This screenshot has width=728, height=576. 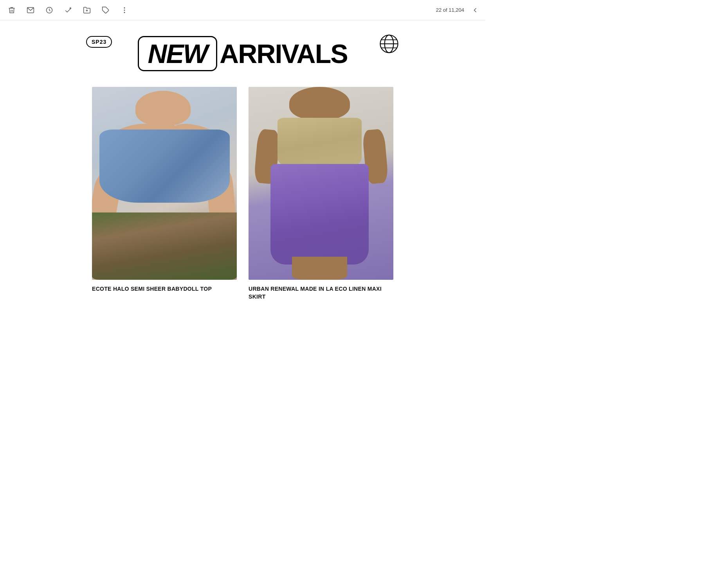 What do you see at coordinates (164, 289) in the screenshot?
I see `product-name-1: ECOTE HALO SEMI SHEER BABYDOLL TOP` at bounding box center [164, 289].